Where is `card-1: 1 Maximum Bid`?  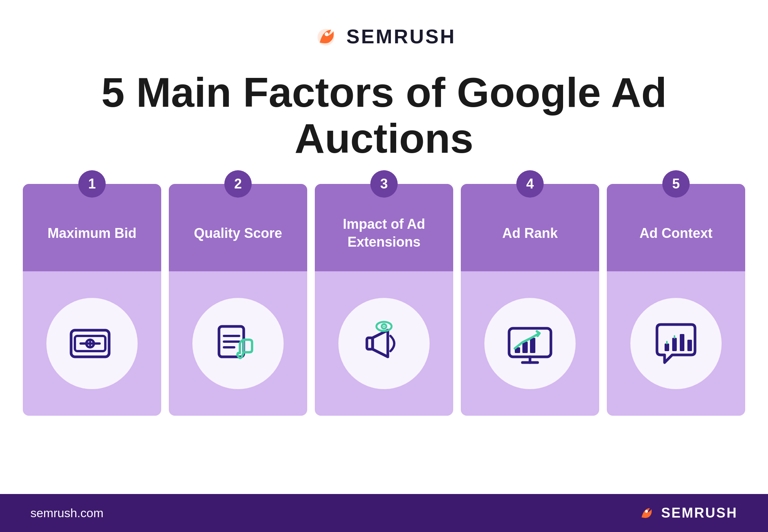 card-1: 1 Maximum Bid is located at coordinates (92, 300).